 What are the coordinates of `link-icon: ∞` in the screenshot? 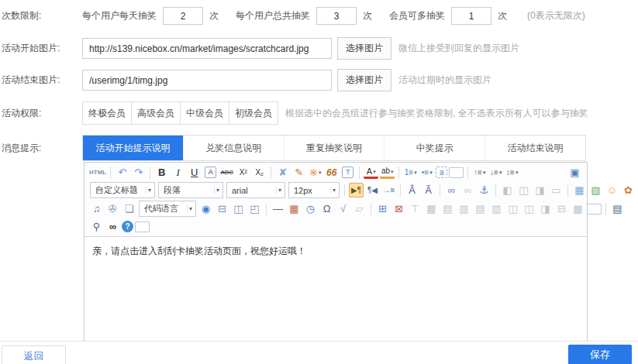 It's located at (451, 191).